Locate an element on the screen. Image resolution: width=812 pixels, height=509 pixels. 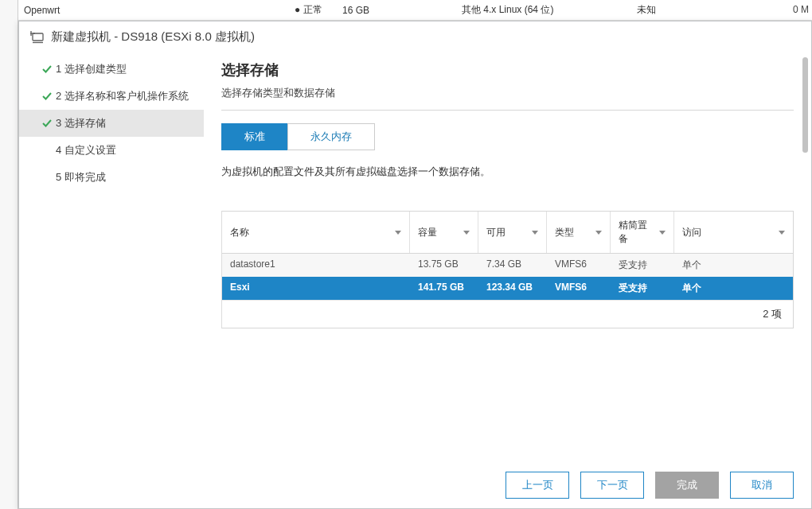
step-custom-settings: 4 自定义设置 is located at coordinates (111, 150).